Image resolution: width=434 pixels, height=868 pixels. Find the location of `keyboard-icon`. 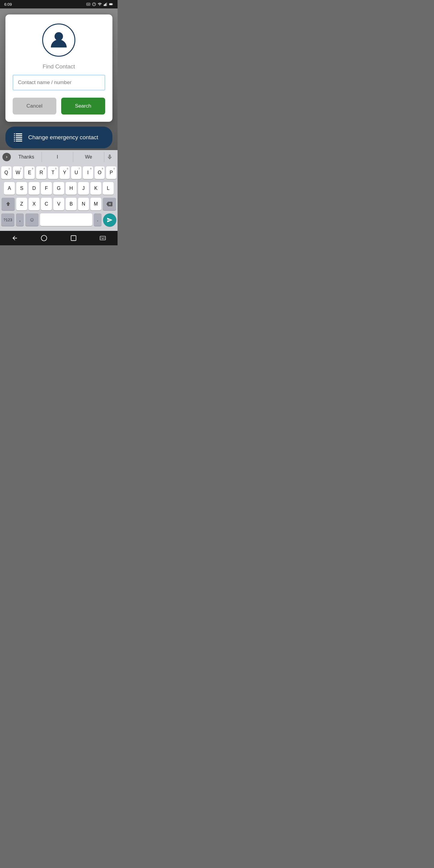

keyboard-icon is located at coordinates (88, 4).